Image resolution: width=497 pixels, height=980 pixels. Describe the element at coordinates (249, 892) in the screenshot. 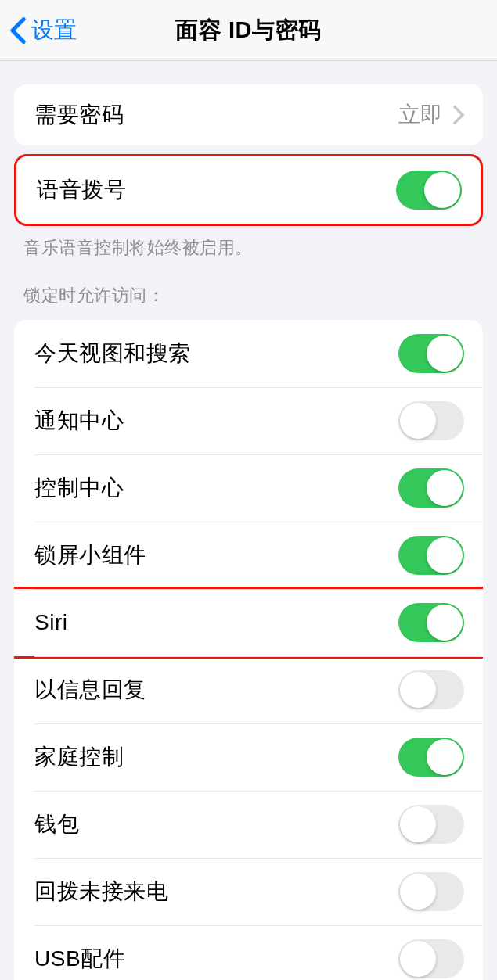

I see `lock-item-row: 回拨未接来电` at that location.